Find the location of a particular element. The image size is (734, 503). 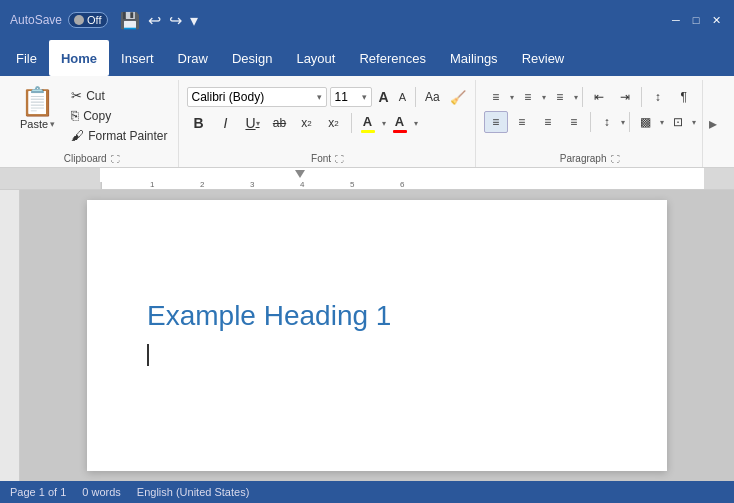

ruler-indent-marker is located at coordinates (300, 174).